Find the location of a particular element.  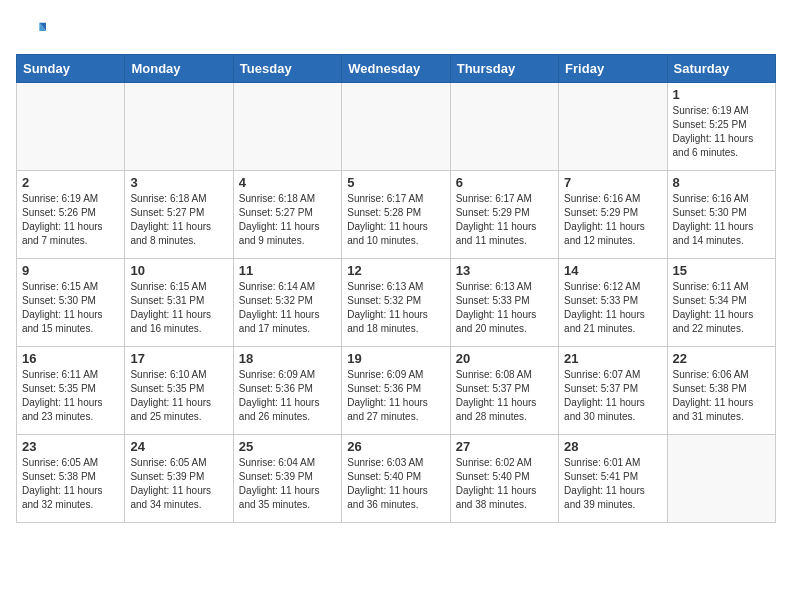

weekday-monday: Monday is located at coordinates (179, 69).